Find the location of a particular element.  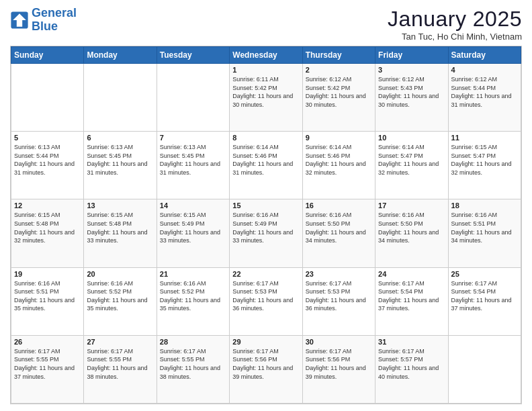

day-cell: 23Sunrise: 6:17 AMSunset: 5:53 PMDayligh… is located at coordinates (339, 301).